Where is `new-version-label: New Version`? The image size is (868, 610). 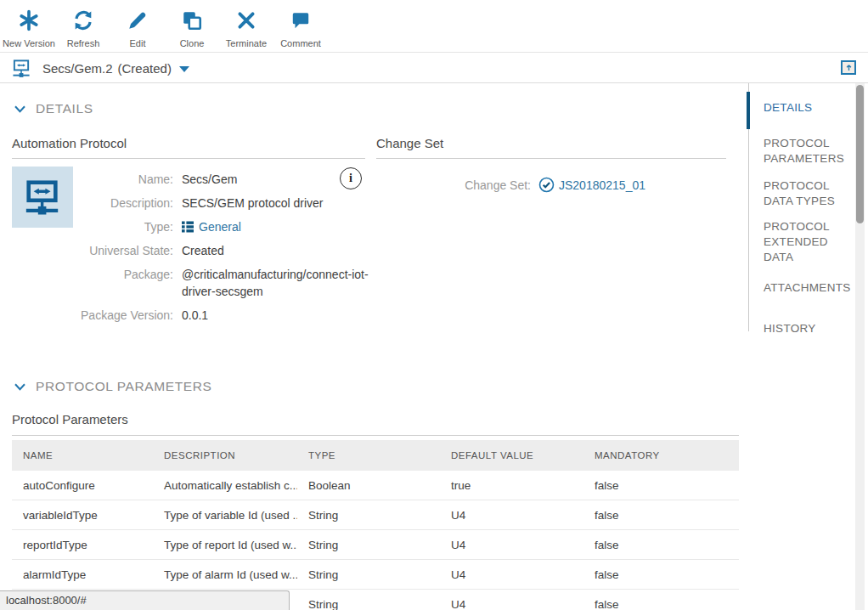 new-version-label: New Version is located at coordinates (29, 43).